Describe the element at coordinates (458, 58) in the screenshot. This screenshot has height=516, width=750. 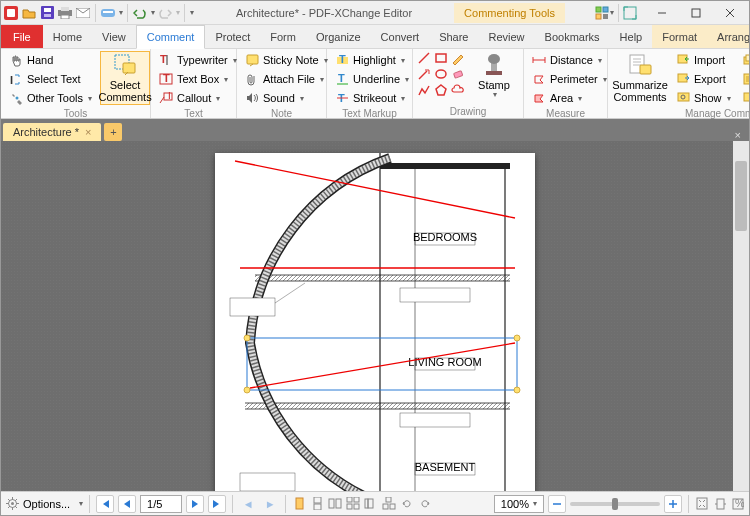
I see `pencil-shape-button` at that location.